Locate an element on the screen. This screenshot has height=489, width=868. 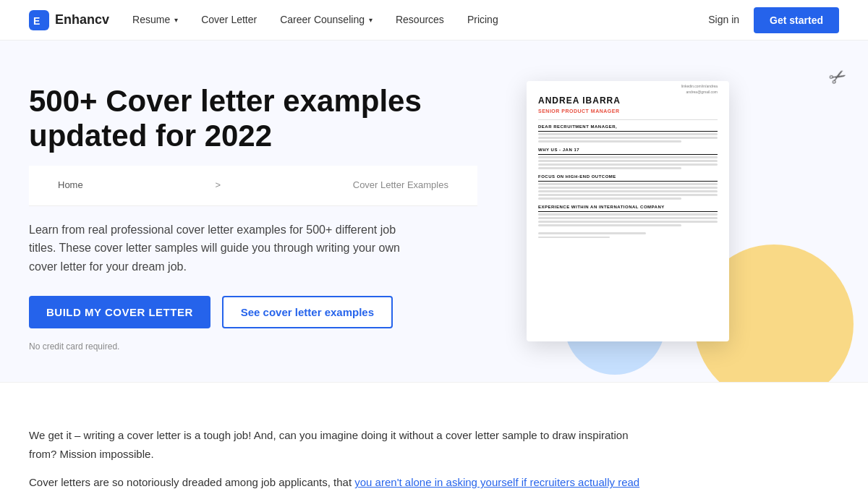
build-cover-letter-button: BUILD MY COVER LETTER is located at coordinates (120, 312).